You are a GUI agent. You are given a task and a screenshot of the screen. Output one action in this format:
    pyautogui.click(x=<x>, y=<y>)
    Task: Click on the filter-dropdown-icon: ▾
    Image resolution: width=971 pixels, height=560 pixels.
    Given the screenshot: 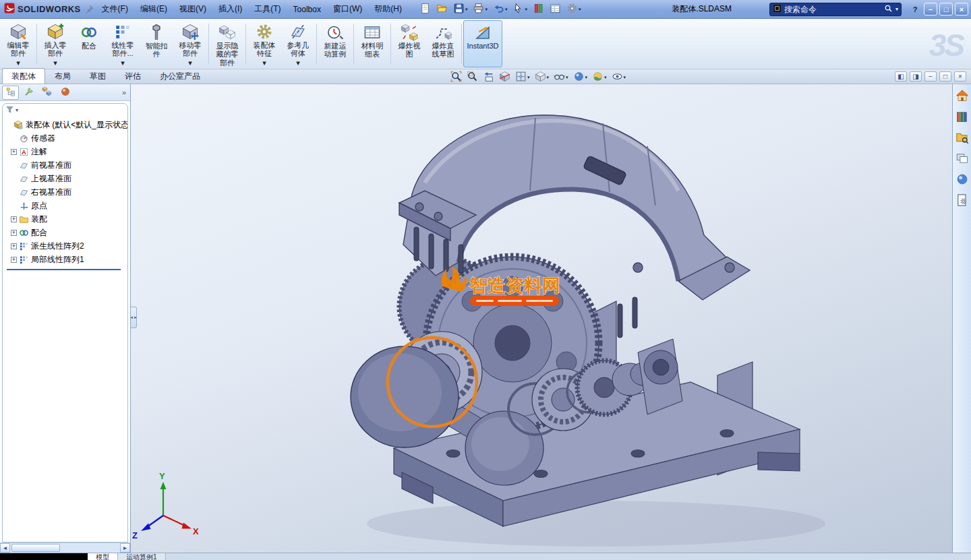 What is the action you would take?
    pyautogui.click(x=17, y=111)
    